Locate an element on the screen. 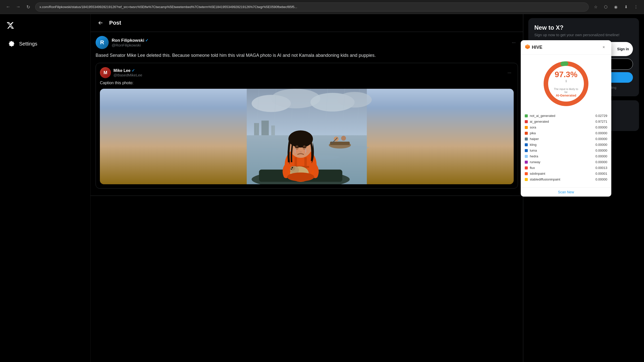 The width and height of the screenshot is (644, 362). donut-label-small: The input is likely to be is located at coordinates (566, 90).